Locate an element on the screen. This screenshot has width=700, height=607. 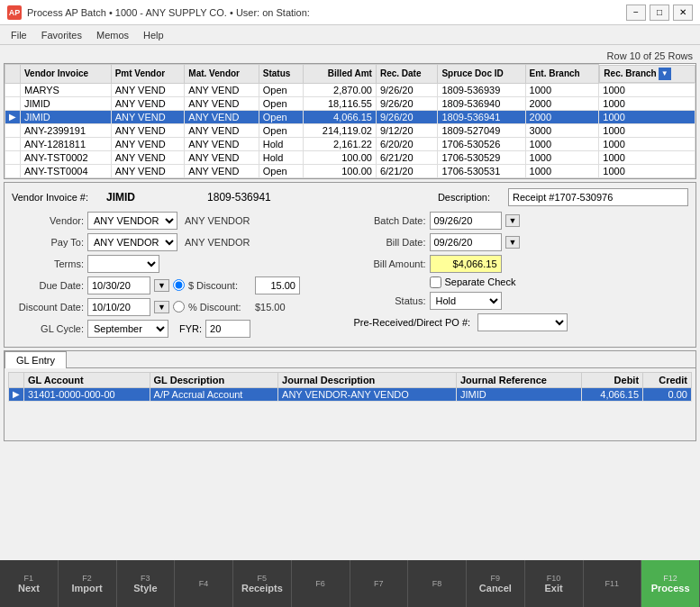
fkey-num: F6 is located at coordinates (321, 584).